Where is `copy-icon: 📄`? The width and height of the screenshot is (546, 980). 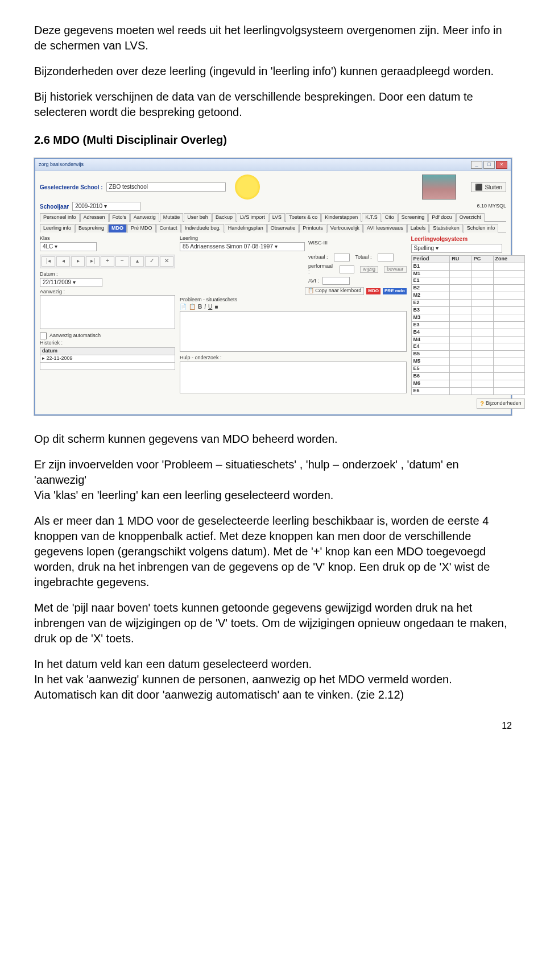
copy-icon: 📄 is located at coordinates (183, 307).